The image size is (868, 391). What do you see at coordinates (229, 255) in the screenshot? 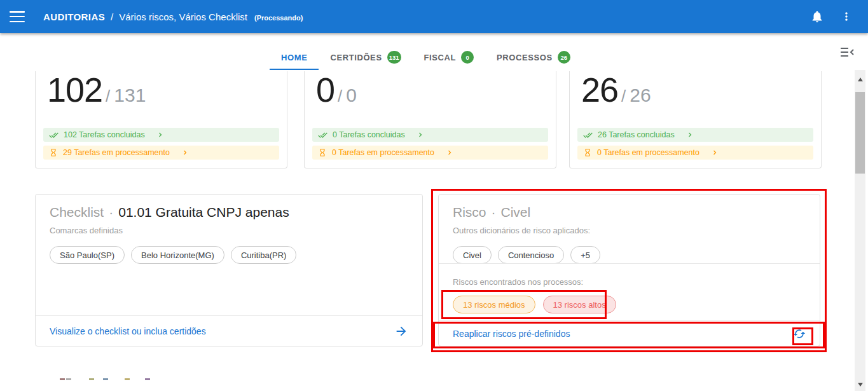
I see `comarca-chip-row: São Paulo(SP) Belo Horizonte(MG) Curitib…` at bounding box center [229, 255].